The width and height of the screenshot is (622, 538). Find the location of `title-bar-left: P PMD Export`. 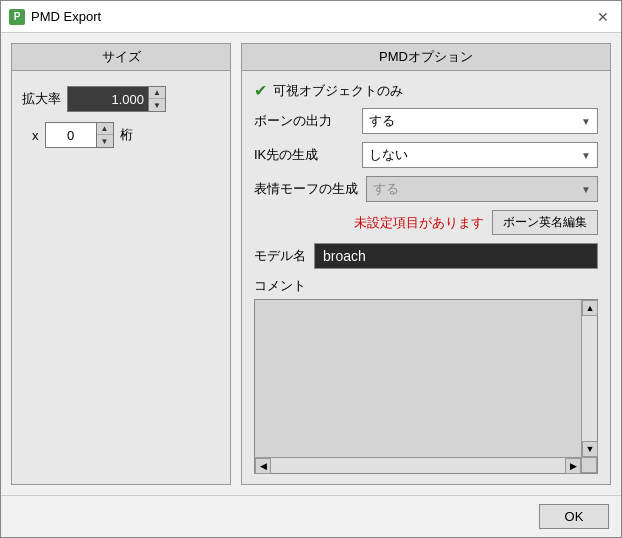

title-bar-left: P PMD Export is located at coordinates (55, 17).